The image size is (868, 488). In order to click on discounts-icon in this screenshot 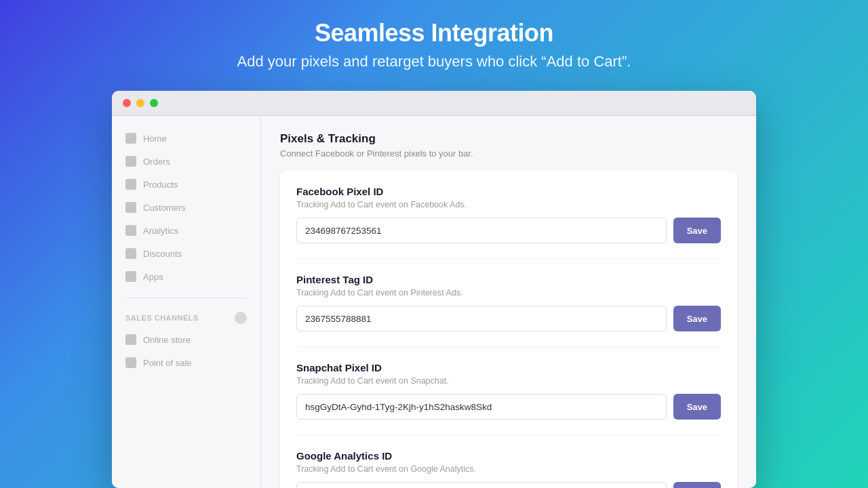, I will do `click(131, 253)`.